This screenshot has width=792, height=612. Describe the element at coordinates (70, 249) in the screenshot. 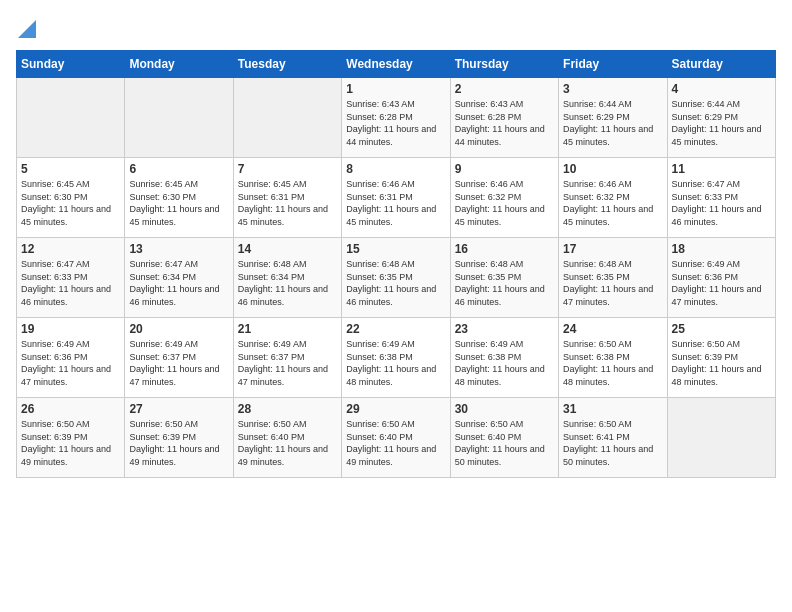

I see `day-number: 12` at that location.